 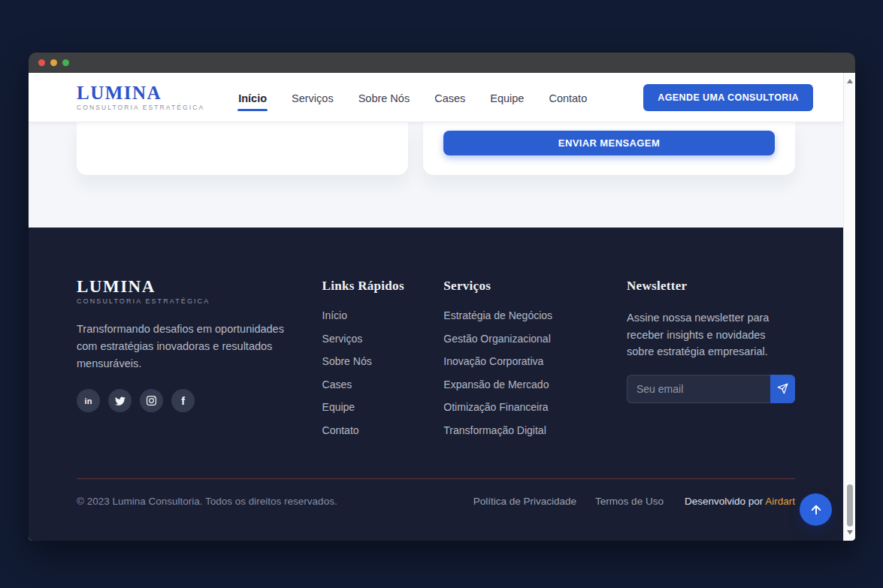 I want to click on footer-logo-tagline: CONSULTORIA ESTRATÉGICA, so click(x=200, y=301).